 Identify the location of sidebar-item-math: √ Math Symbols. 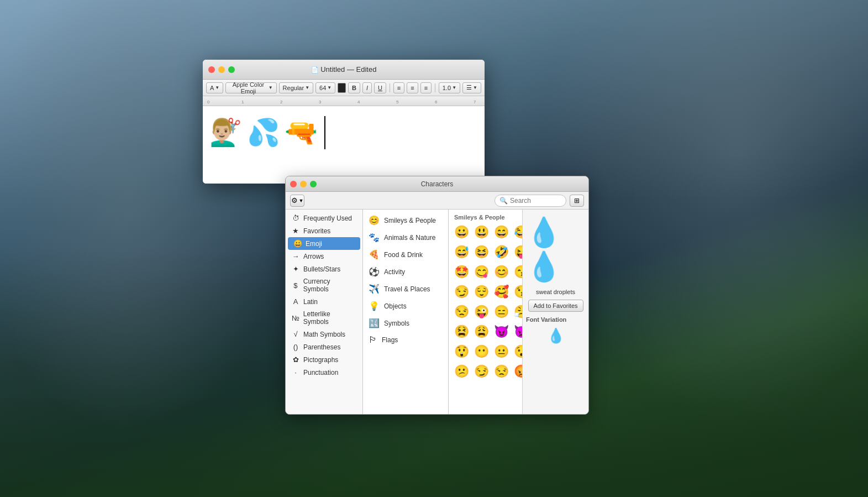
(324, 334).